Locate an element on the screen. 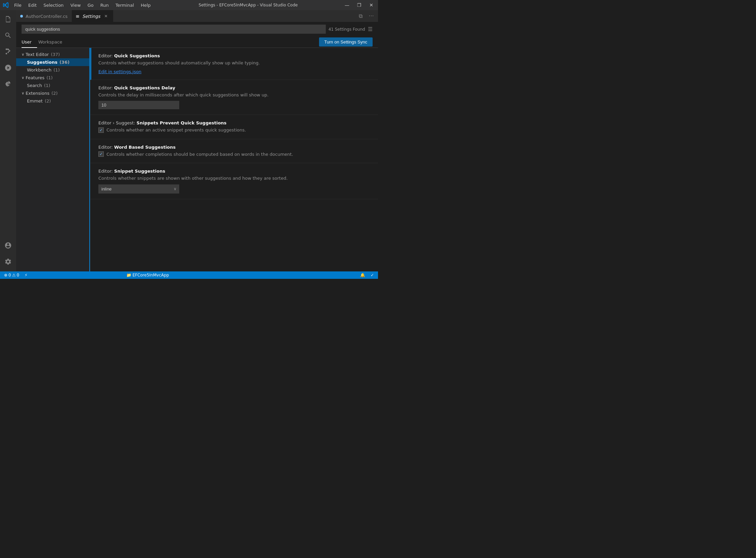 The height and width of the screenshot is (558, 756). status-notification: ⚡ is located at coordinates (26, 275).